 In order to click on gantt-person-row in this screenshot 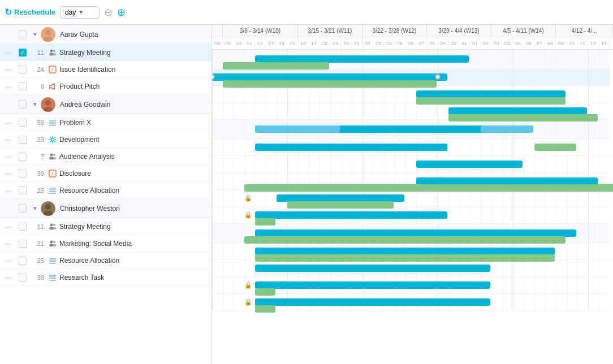, I will do `click(411, 129)`.